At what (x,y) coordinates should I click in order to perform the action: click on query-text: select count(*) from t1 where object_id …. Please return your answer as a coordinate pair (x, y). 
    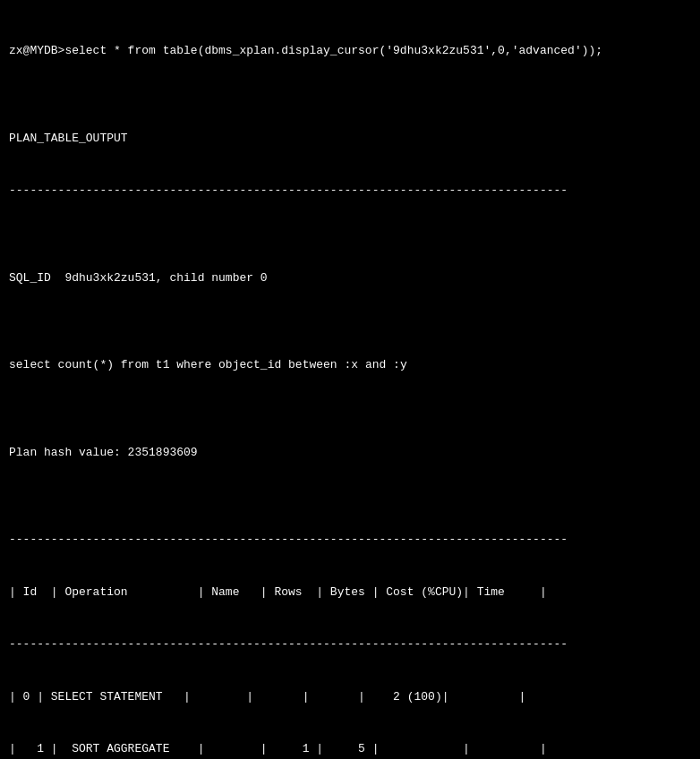
    Looking at the image, I should click on (187, 365).